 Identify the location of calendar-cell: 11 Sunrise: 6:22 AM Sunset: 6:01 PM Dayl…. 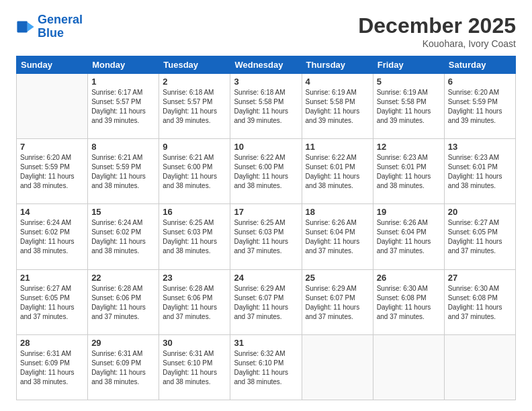
(337, 172).